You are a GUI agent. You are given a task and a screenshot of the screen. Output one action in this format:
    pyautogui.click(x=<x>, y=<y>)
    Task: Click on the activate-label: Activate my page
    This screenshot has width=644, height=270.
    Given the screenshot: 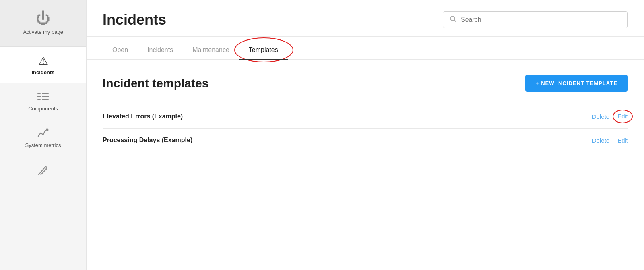 What is the action you would take?
    pyautogui.click(x=43, y=32)
    